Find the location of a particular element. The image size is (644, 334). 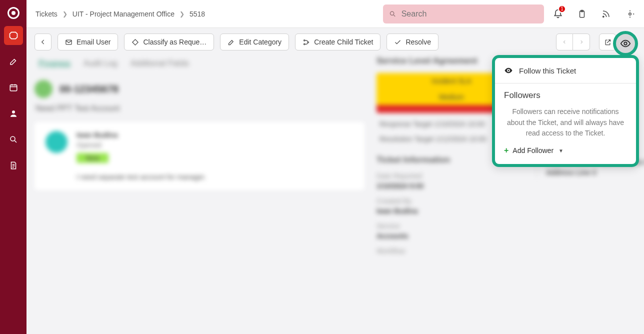

left-rail is located at coordinates (13, 167).